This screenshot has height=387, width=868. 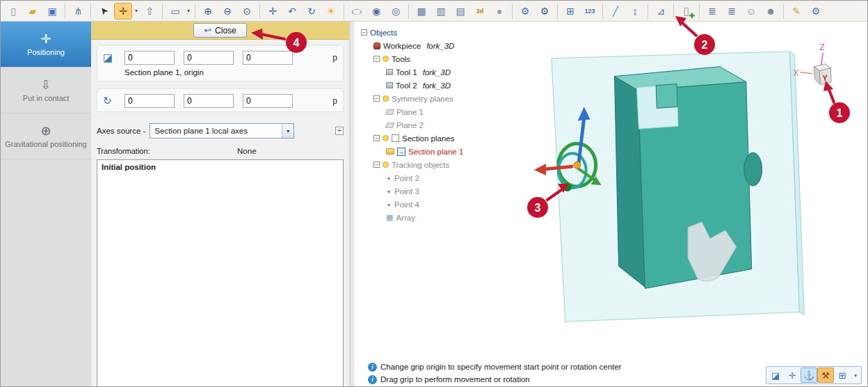 I want to click on positioning-tool-button: ✛, so click(x=123, y=11).